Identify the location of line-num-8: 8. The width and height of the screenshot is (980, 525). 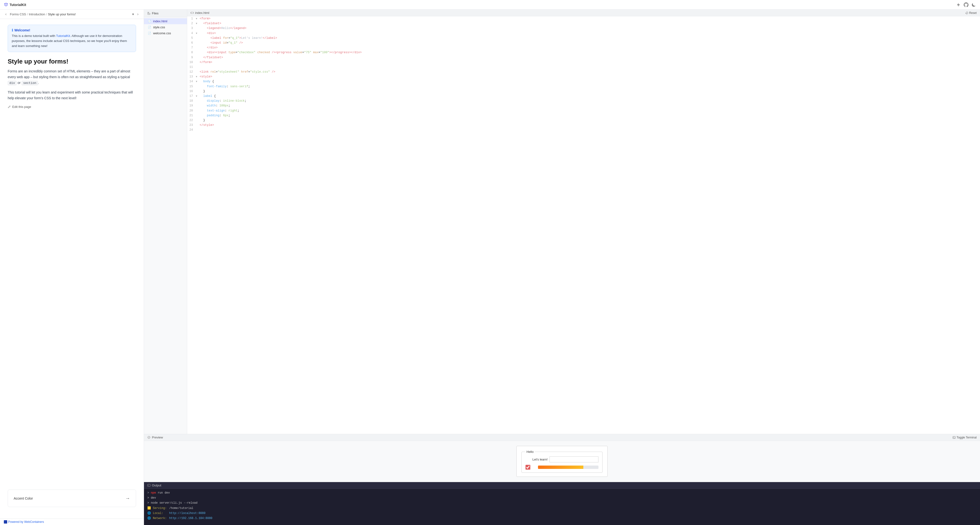
(192, 52).